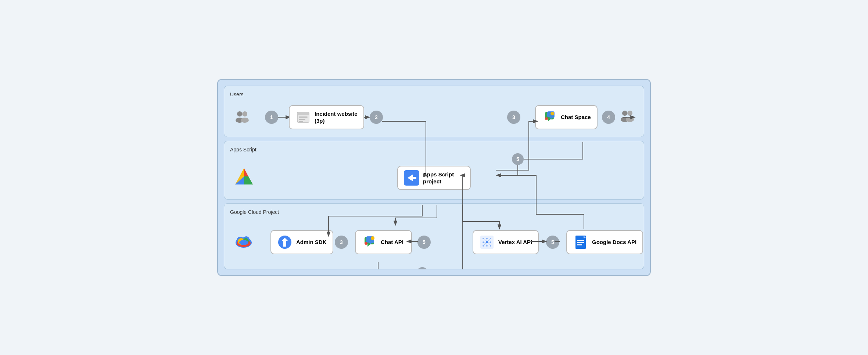 Image resolution: width=868 pixels, height=355 pixels. What do you see at coordinates (242, 117) in the screenshot?
I see `users-left-icon` at bounding box center [242, 117].